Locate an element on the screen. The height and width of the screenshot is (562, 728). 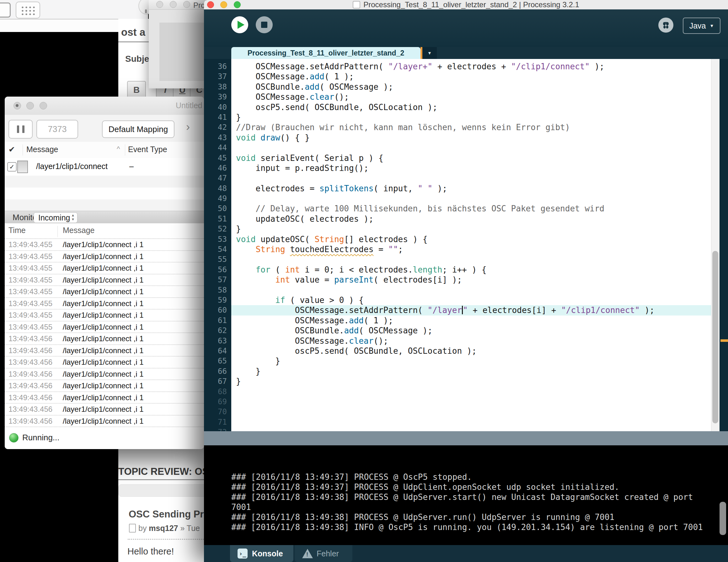
post-heading: ost a is located at coordinates (133, 32).